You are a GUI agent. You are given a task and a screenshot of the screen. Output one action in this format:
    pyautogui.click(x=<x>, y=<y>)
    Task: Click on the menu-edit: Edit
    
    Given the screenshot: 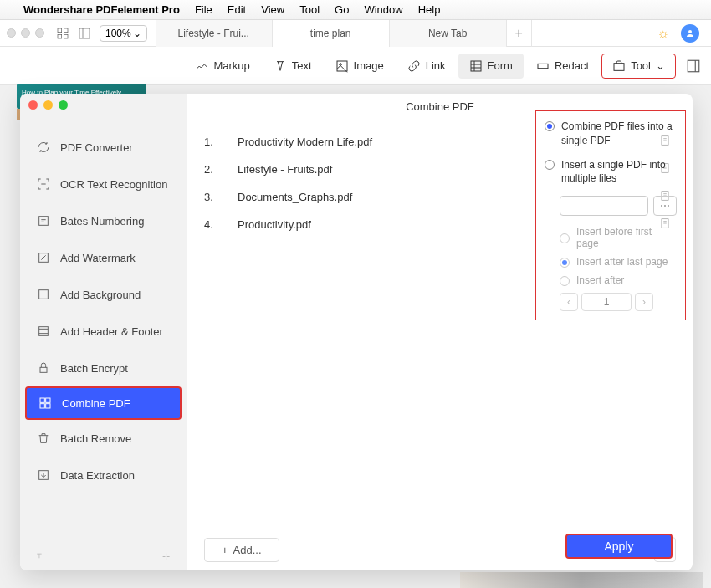 What is the action you would take?
    pyautogui.click(x=237, y=10)
    